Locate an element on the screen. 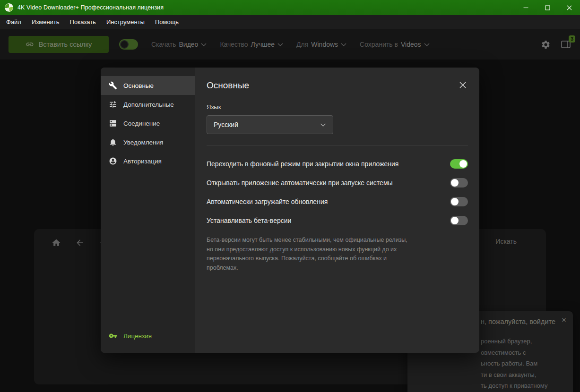 Image resolution: width=580 pixels, height=392 pixels. settings-sidebar: Основные Дополнительные Соединение Уведо… is located at coordinates (148, 210).